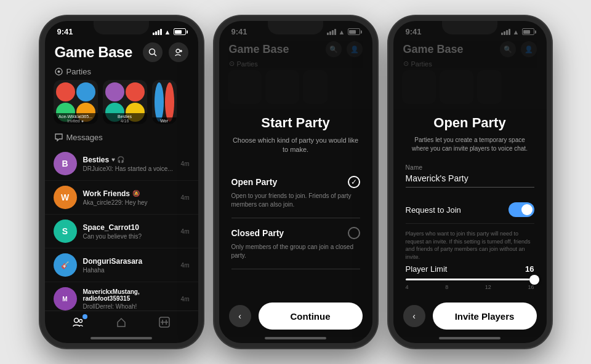 The image size is (591, 364). What do you see at coordinates (76, 102) in the screenshot?
I see `party-card-aceWildcat: Ace-Wildcat365... Invited ●` at bounding box center [76, 102].